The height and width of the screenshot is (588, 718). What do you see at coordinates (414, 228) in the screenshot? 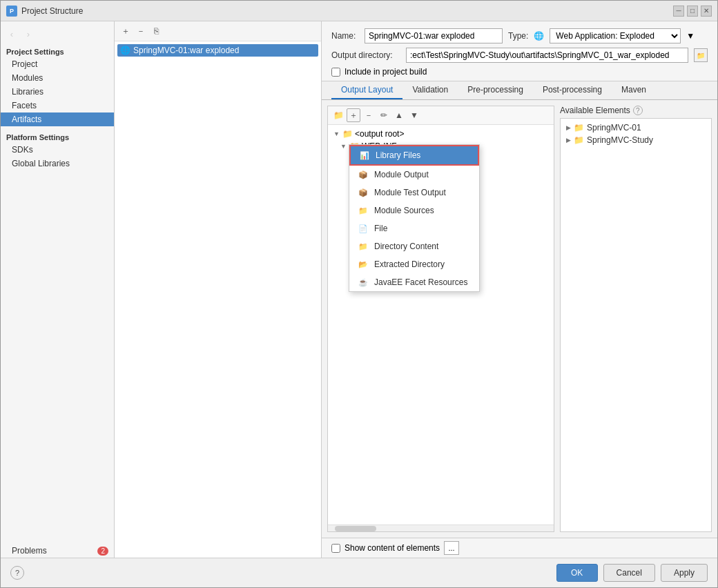
I see `dropdown-item-file: 📄 File` at bounding box center [414, 228].